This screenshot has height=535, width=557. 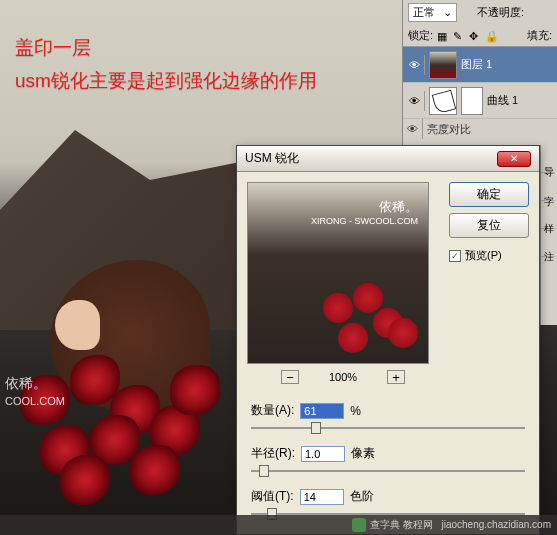 What do you see at coordinates (476, 64) in the screenshot?
I see `layer-name: 图层 1` at bounding box center [476, 64].